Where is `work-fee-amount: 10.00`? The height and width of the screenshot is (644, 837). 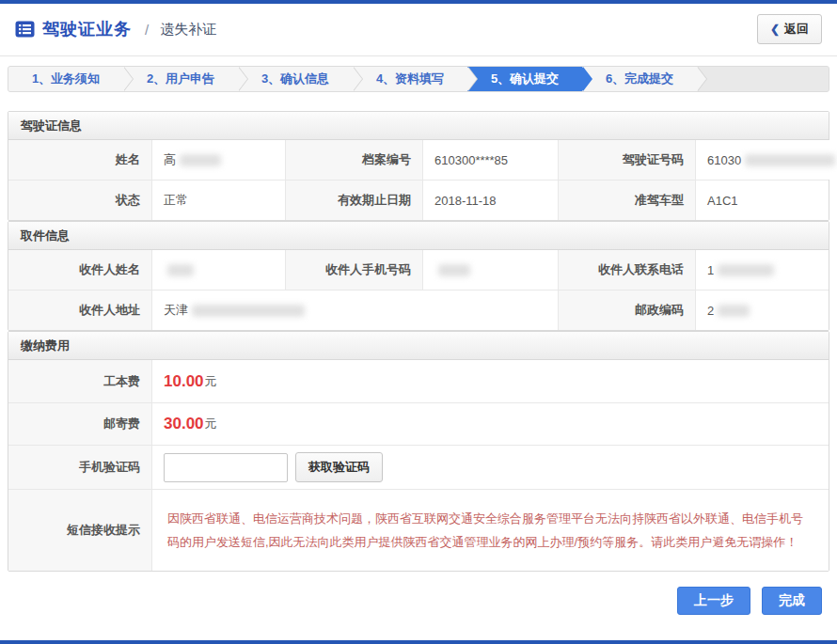 work-fee-amount: 10.00 is located at coordinates (184, 382).